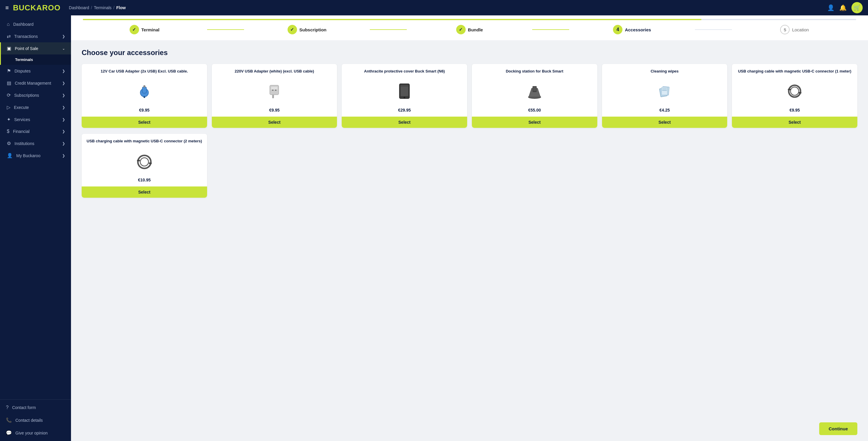  I want to click on sidebar-item-dashboard: ⌂ Dashboard, so click(36, 24).